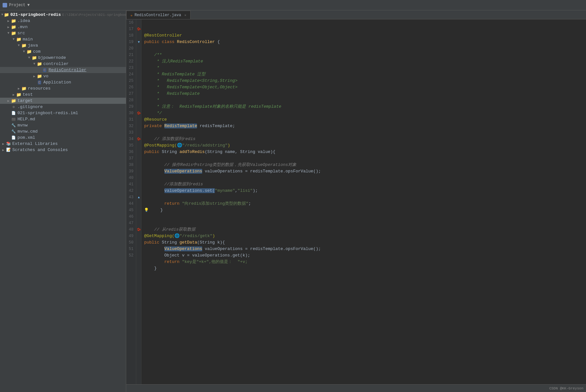  What do you see at coordinates (23, 125) in the screenshot?
I see `item-label: mvnw` at bounding box center [23, 125].